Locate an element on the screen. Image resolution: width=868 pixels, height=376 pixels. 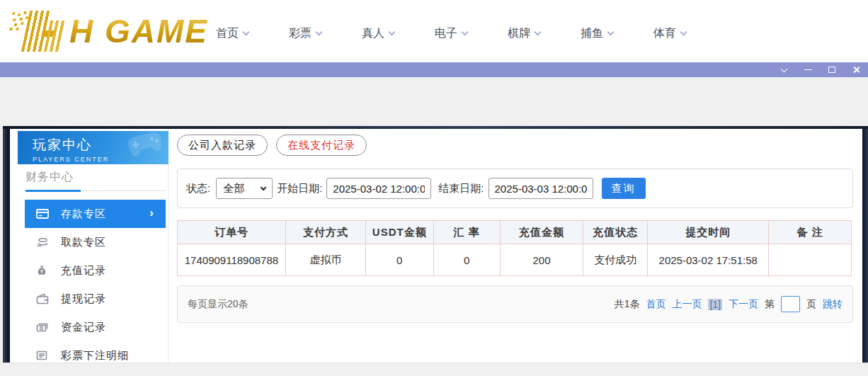
sidebar: 玩家中心 PLAYERS CENTER 财务中心 存款专区›取款专区充值记录提现… is located at coordinates (89, 246).